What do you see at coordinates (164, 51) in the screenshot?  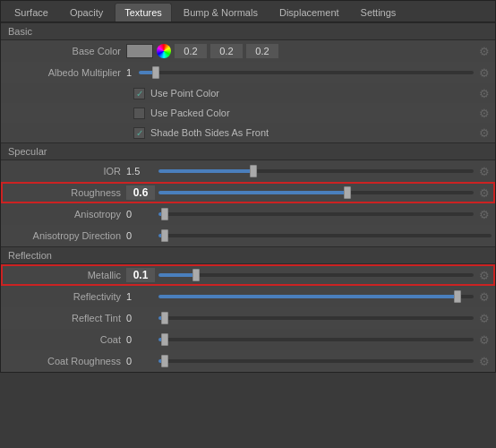 I see `color-wheel-icon` at bounding box center [164, 51].